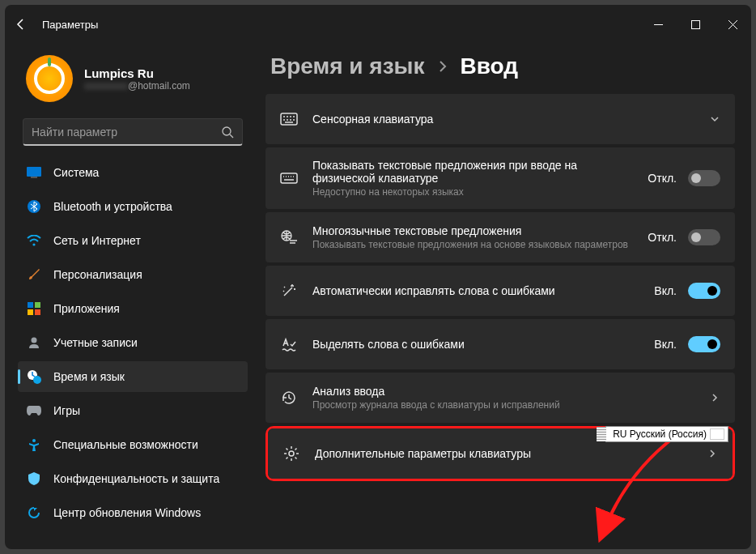 The image size is (756, 554). What do you see at coordinates (348, 66) in the screenshot?
I see `breadcrumb-parent: Время и язык` at bounding box center [348, 66].